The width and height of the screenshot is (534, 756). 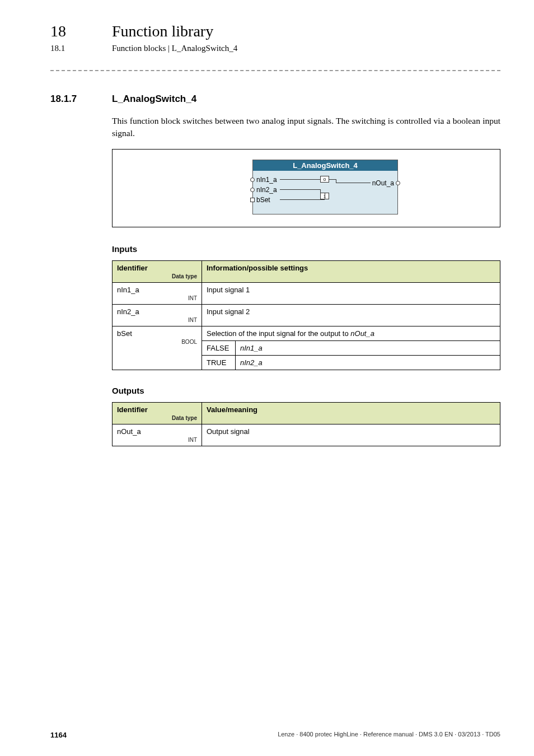 What do you see at coordinates (132, 410) in the screenshot?
I see `outputs-col-identifier: Identifier` at bounding box center [132, 410].